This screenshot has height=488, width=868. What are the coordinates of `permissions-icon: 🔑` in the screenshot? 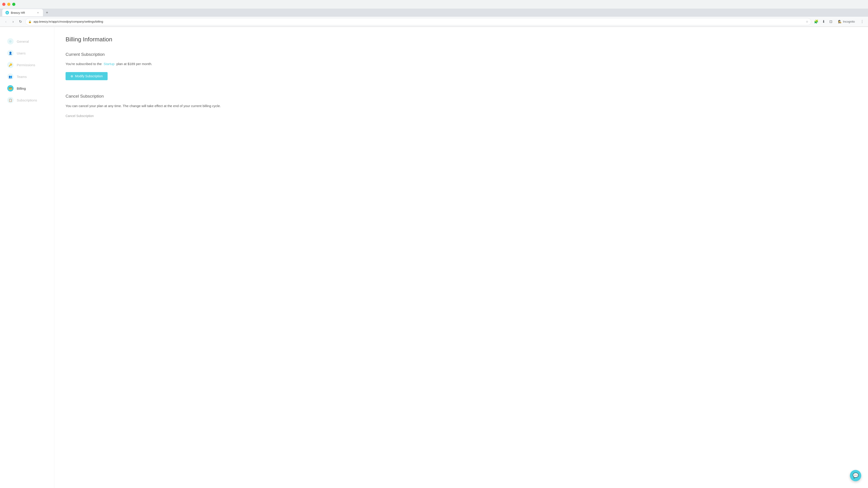 It's located at (10, 65).